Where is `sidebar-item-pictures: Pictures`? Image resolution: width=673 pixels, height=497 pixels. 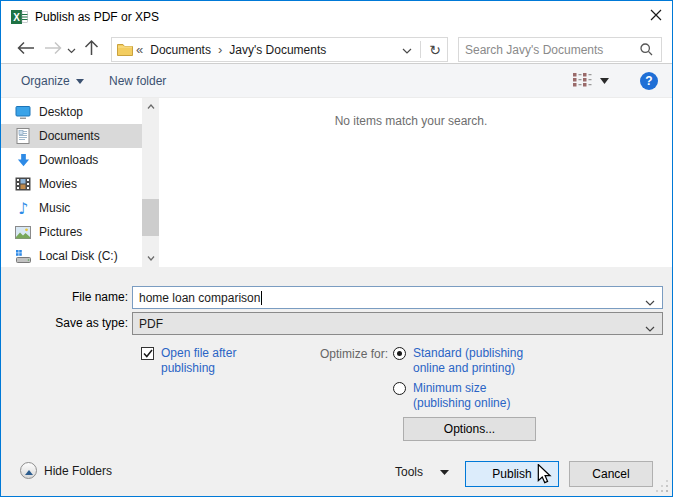 sidebar-item-pictures: Pictures is located at coordinates (72, 232).